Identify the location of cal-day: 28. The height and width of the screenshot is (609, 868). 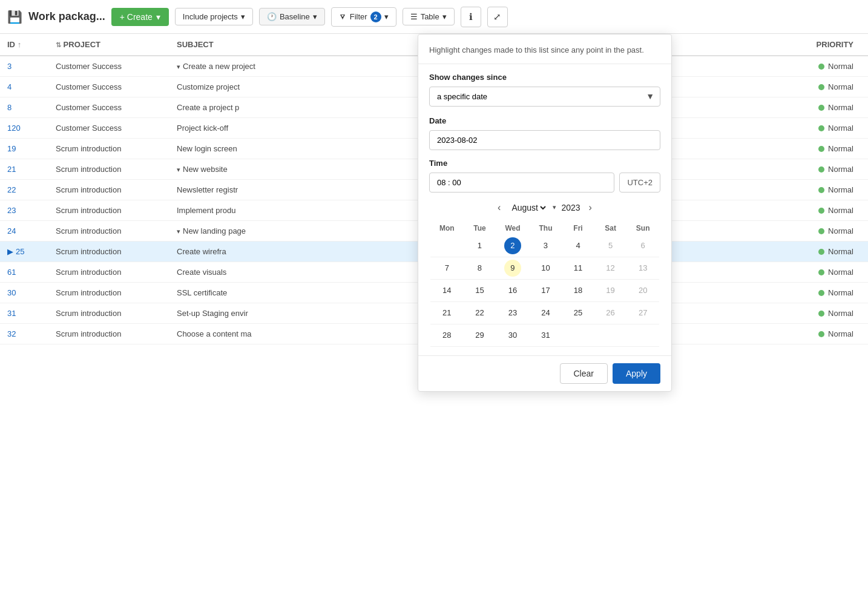
(447, 334).